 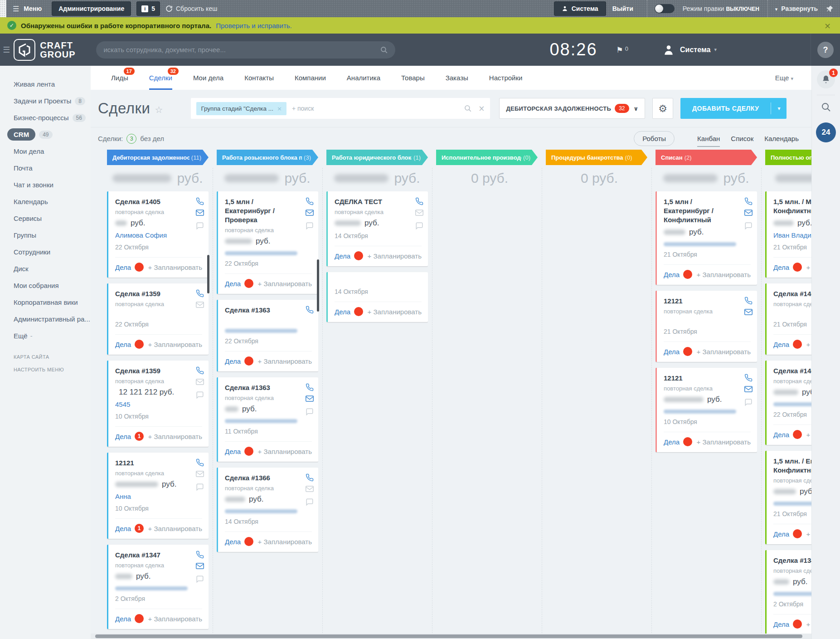 What do you see at coordinates (279, 109) in the screenshot?
I see `chip-close-icon: ×` at bounding box center [279, 109].